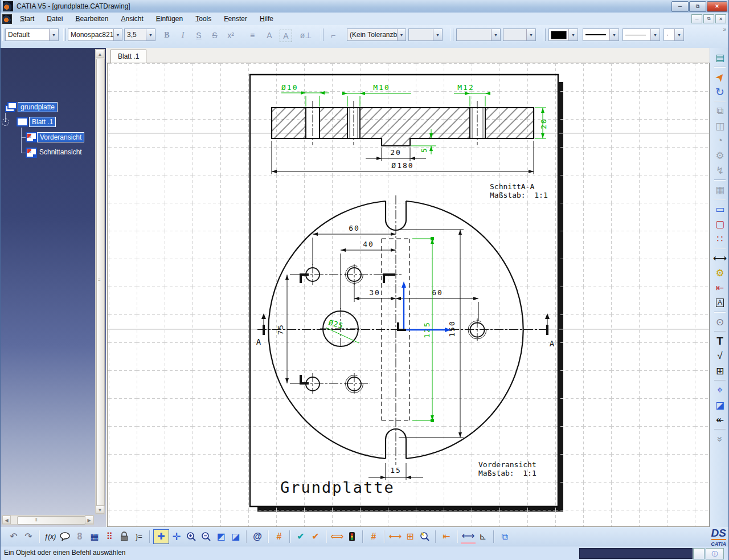  Describe the element at coordinates (724, 30) in the screenshot. I see `toolbar-overflow-chevron: »` at that location.